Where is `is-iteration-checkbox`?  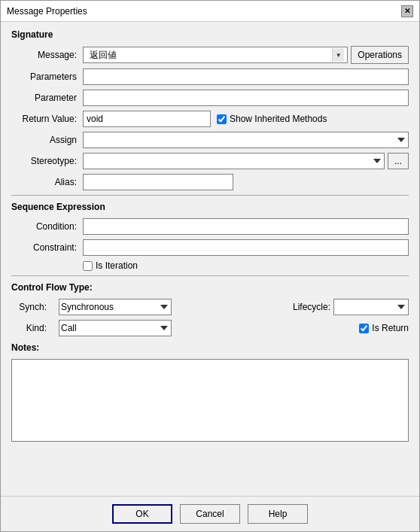 is-iteration-checkbox is located at coordinates (87, 266).